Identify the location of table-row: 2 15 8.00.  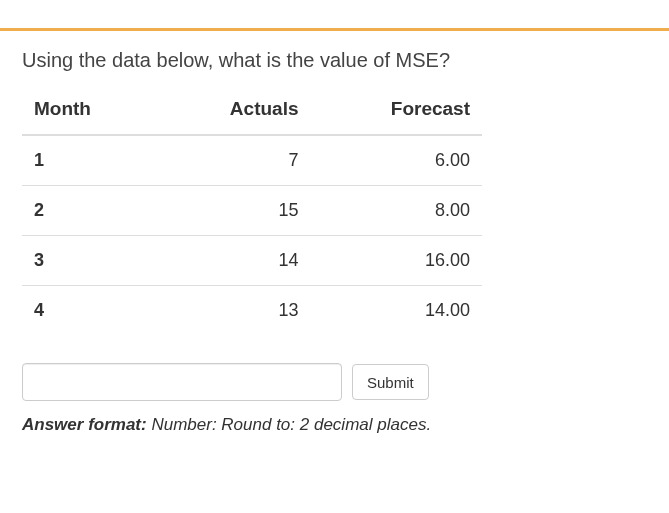
(252, 211).